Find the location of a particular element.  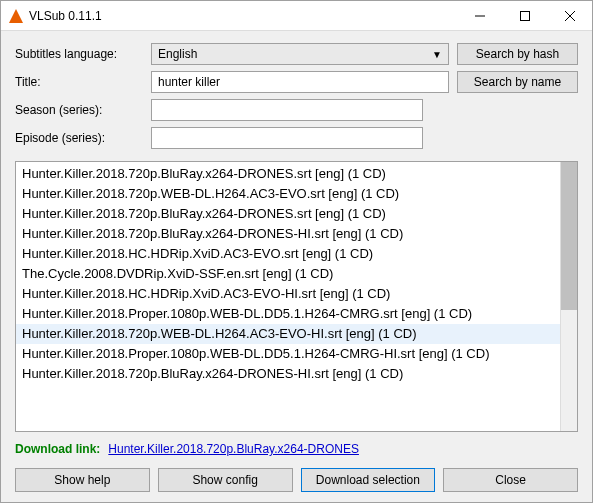

scroll-thumb is located at coordinates (569, 236).